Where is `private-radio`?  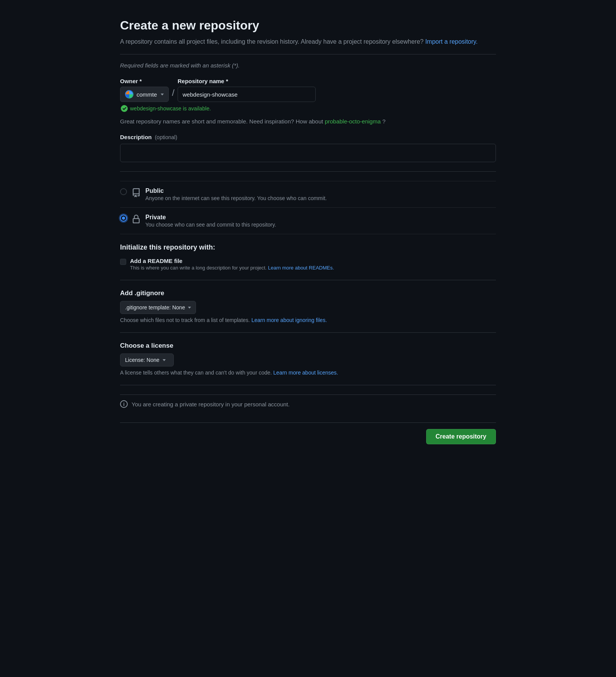 private-radio is located at coordinates (124, 218).